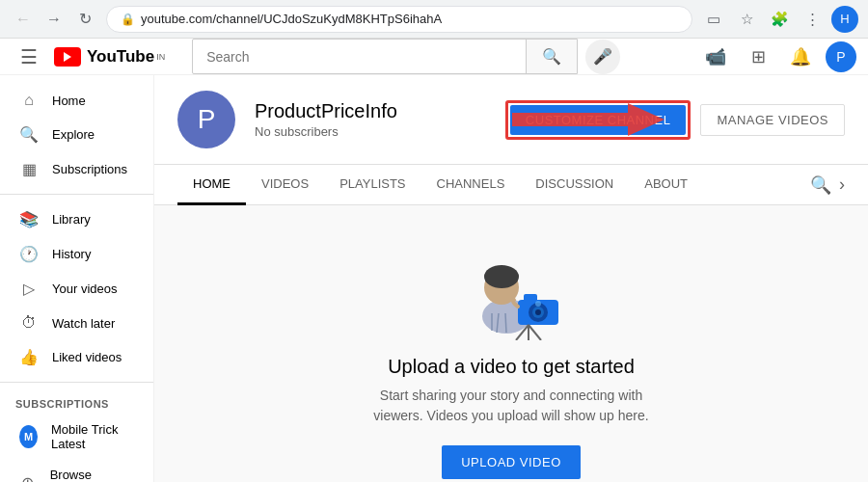 The image size is (868, 482). What do you see at coordinates (746, 19) in the screenshot?
I see `bookmark-button: ☆` at bounding box center [746, 19].